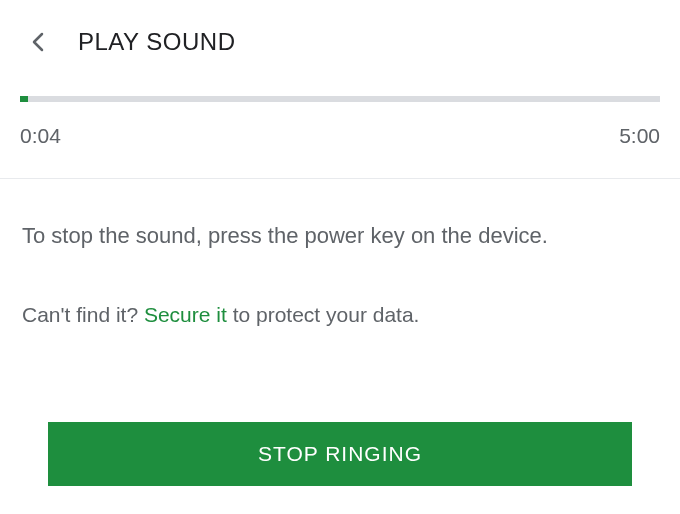  What do you see at coordinates (38, 42) in the screenshot?
I see `back-icon` at bounding box center [38, 42].